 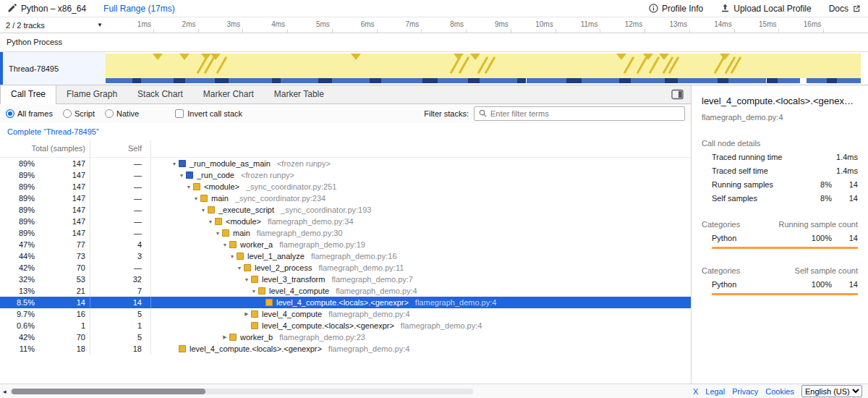 What do you see at coordinates (346, 256) in the screenshot?
I see `call-tree-row: 44%733▼level_1_analyzeflamegraph_demo.py…` at bounding box center [346, 256].